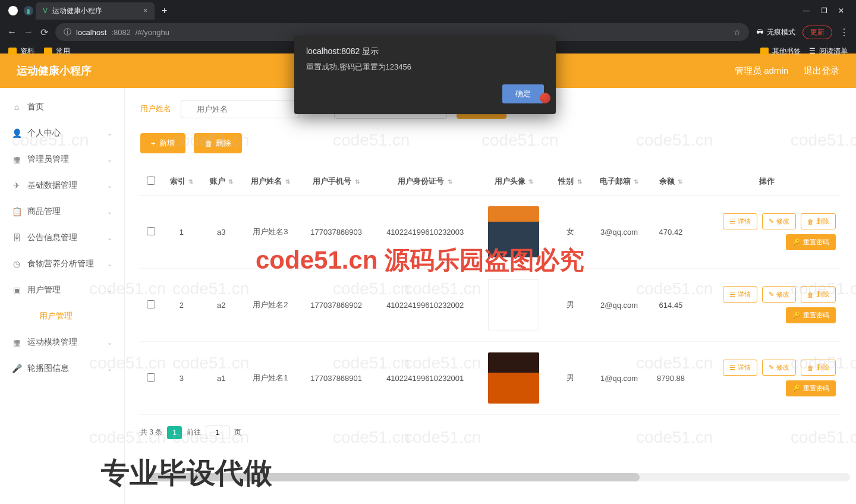  Describe the element at coordinates (811, 222) in the screenshot. I see `trash-icon: 🗑` at that location.